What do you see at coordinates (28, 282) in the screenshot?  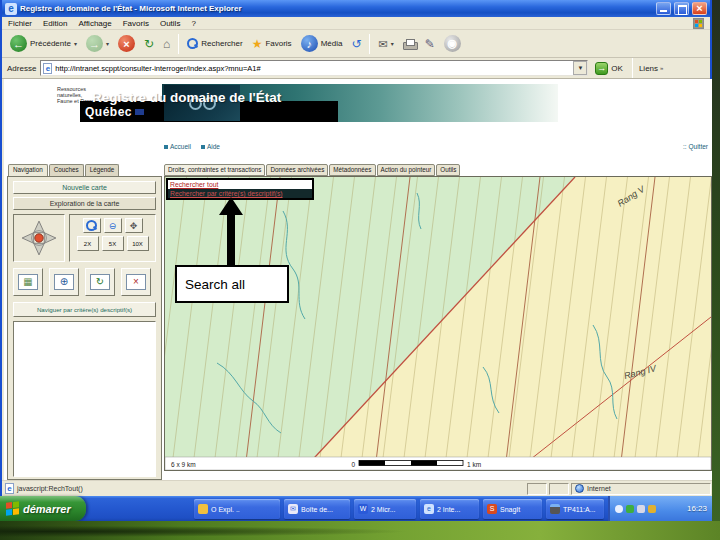 I see `overview-map-icon: ▦` at bounding box center [28, 282].